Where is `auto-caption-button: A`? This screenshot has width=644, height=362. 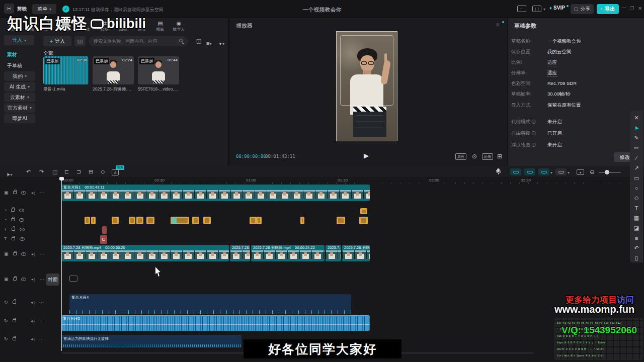
auto-caption-button: A is located at coordinates (115, 172).